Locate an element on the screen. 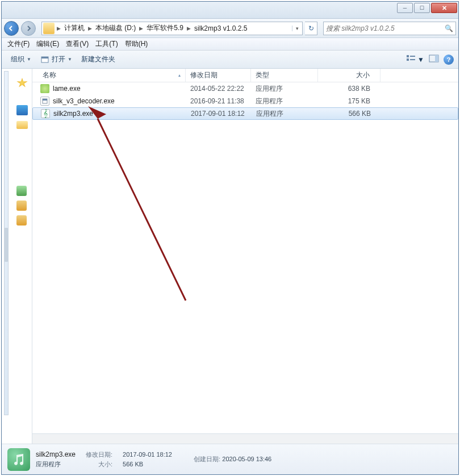 The height and width of the screenshot is (476, 460). file-date: 2014-05-22 22:22 is located at coordinates (218, 89).